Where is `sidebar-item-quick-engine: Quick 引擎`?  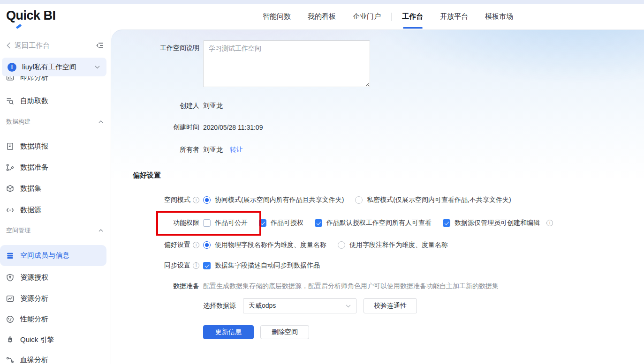 sidebar-item-quick-engine: Quick 引擎 is located at coordinates (55, 340).